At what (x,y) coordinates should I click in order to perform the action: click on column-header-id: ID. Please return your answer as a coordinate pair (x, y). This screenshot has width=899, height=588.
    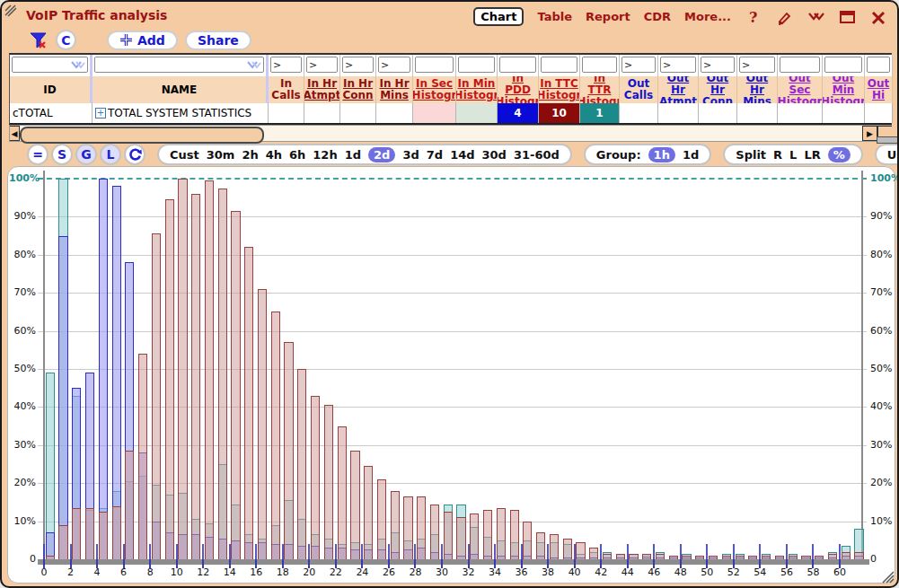
    Looking at the image, I should click on (51, 90).